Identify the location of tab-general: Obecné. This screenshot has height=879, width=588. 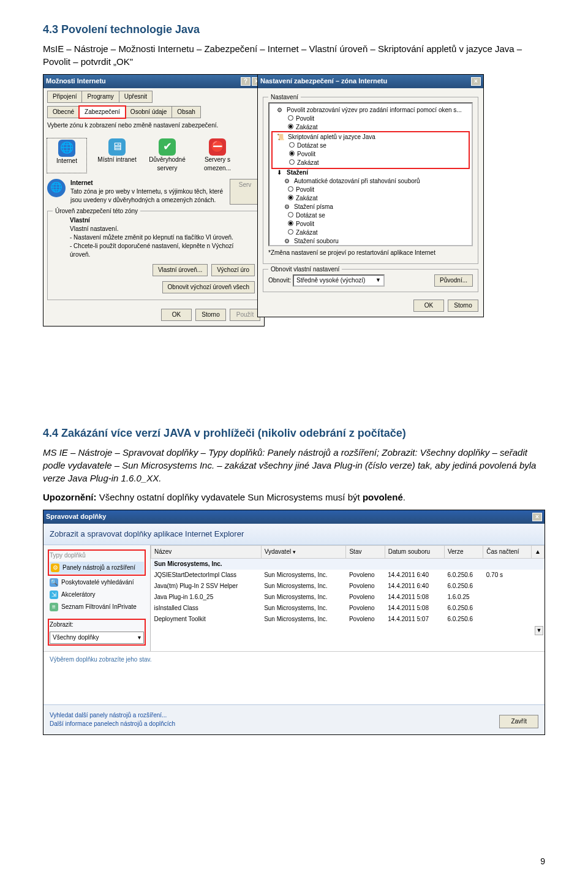
(64, 112).